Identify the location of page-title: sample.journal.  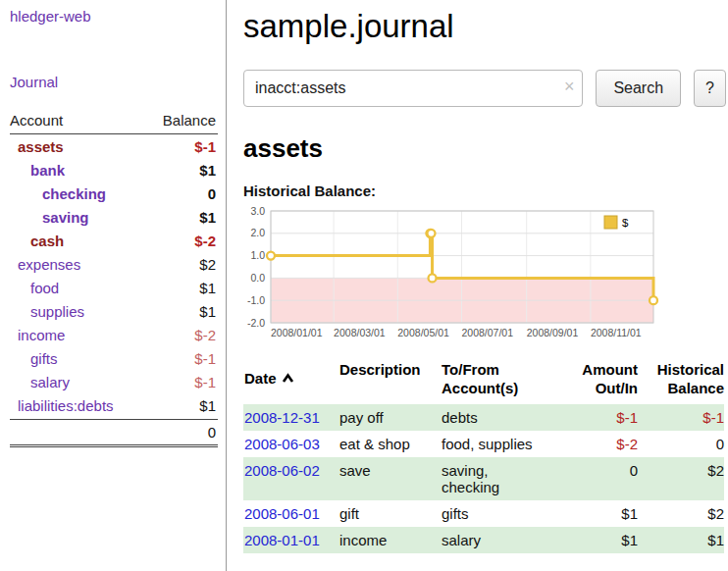
(485, 26).